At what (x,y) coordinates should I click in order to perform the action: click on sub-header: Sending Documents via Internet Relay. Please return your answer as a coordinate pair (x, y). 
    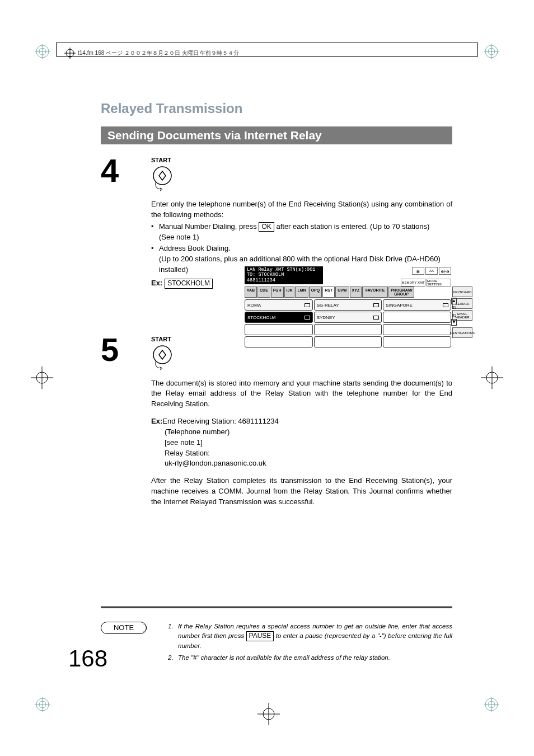
    Looking at the image, I should click on (277, 135).